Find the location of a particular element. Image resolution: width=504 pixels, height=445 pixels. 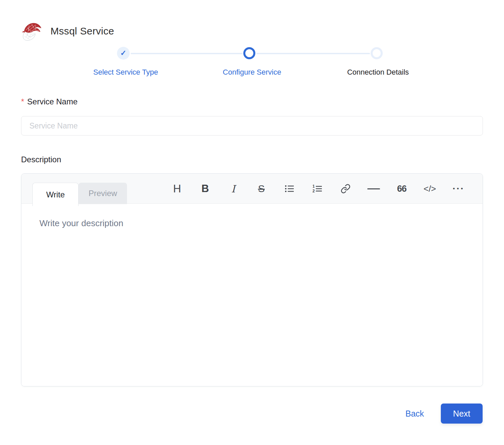

horizontal-rule-button is located at coordinates (374, 189).